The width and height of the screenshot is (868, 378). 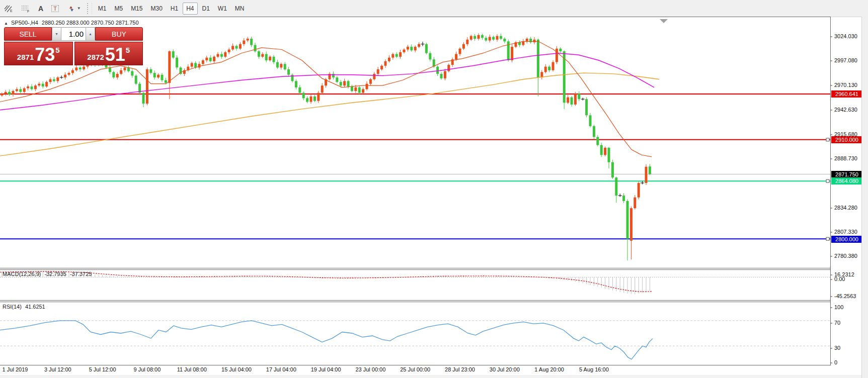 I want to click on macd-tick--45.2563: -45.2563, so click(x=845, y=296).